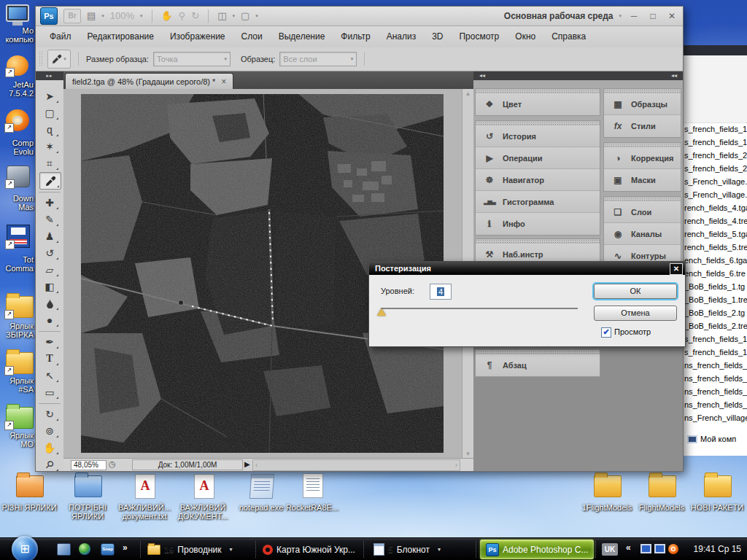 This screenshot has width=747, height=560. Describe the element at coordinates (41, 59) in the screenshot. I see `drag-grip` at that location.